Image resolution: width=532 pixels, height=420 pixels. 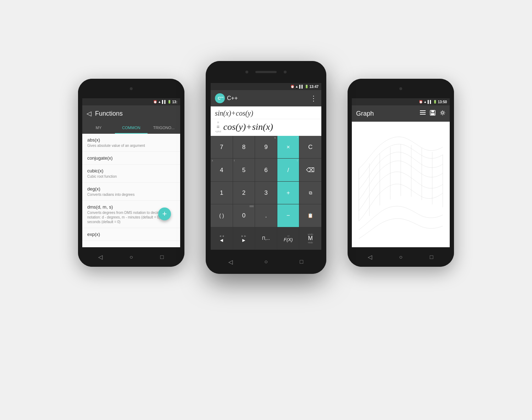 What do you see at coordinates (266, 167) in the screenshot?
I see `phone-center: ⏰ ▲ ▌▌ 🔋 13:47 C ++ C++ ⋮ sin(x)+cos(y)` at bounding box center [266, 167].